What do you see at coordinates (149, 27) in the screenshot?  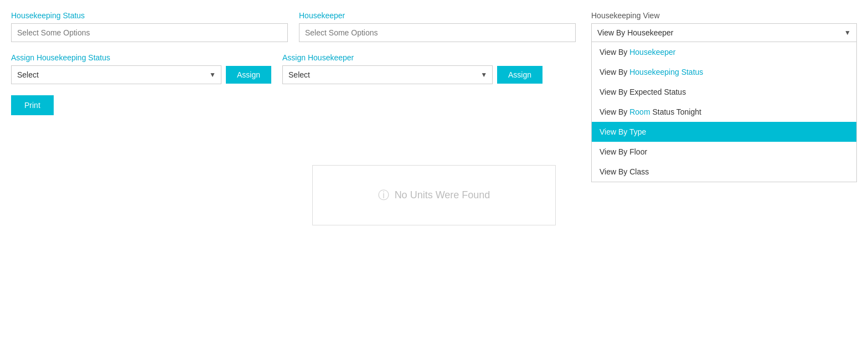 I see `housekeeping-status-group: Housekeeping Status` at bounding box center [149, 27].